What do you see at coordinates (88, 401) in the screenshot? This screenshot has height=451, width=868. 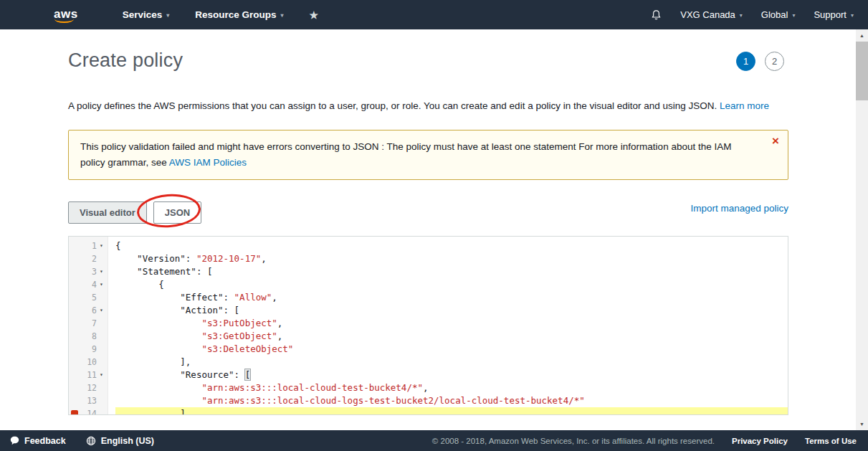 I see `gutter-line: 13` at bounding box center [88, 401].